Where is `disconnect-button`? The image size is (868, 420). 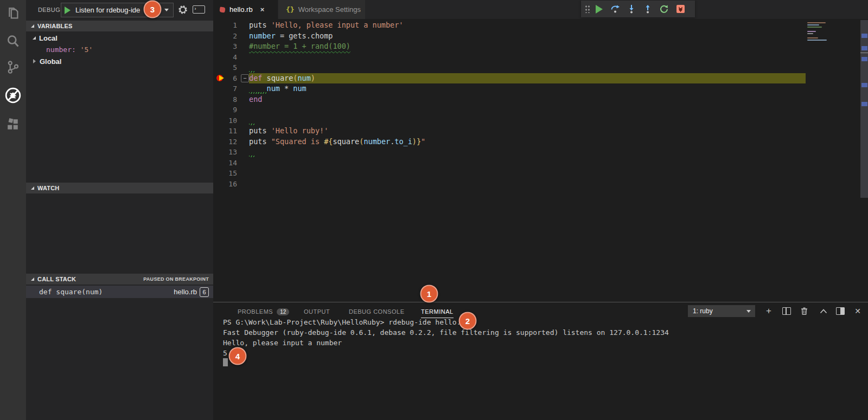 disconnect-button is located at coordinates (680, 9).